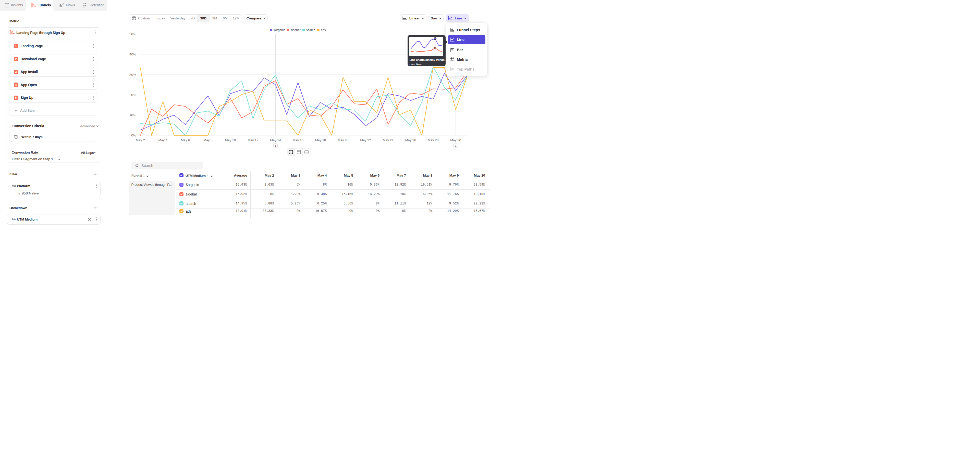 The height and width of the screenshot is (460, 980). What do you see at coordinates (343, 140) in the screenshot?
I see `svg-text: May 20` at bounding box center [343, 140].